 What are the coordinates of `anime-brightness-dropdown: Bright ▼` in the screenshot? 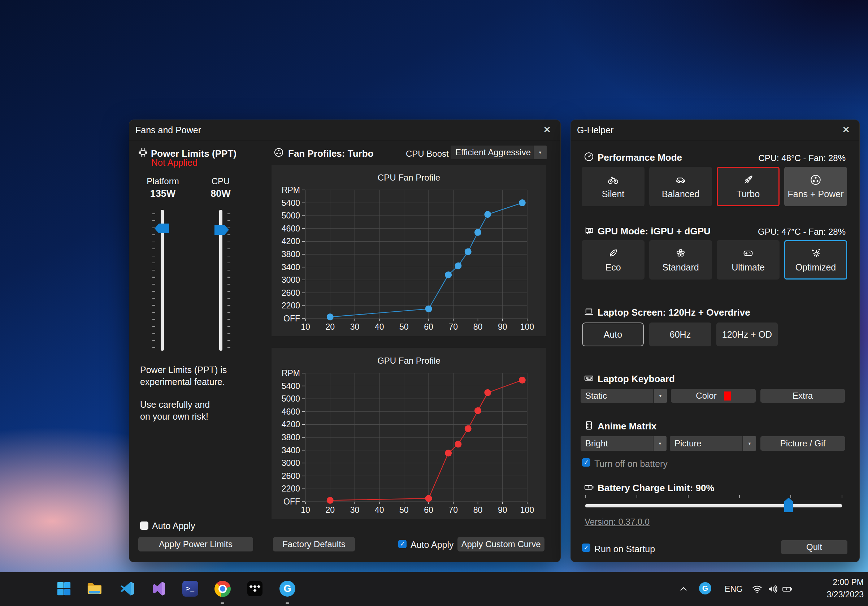 It's located at (624, 443).